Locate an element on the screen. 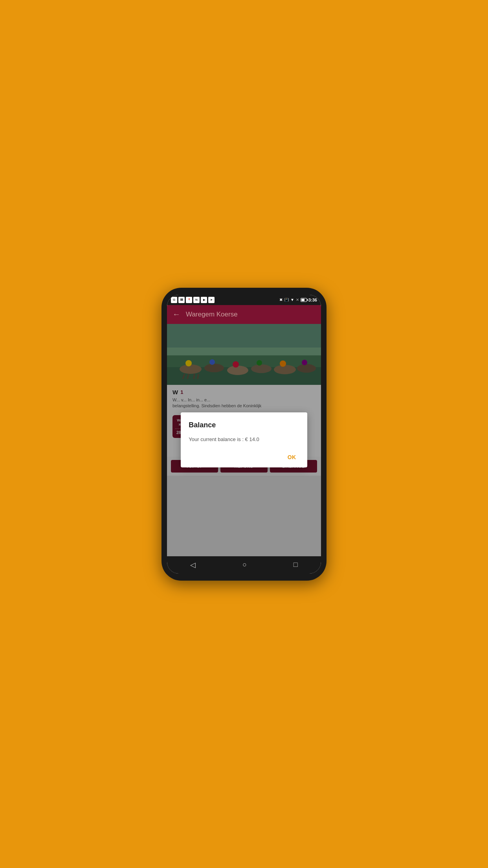 The height and width of the screenshot is (868, 488). back-button: ← is located at coordinates (176, 314).